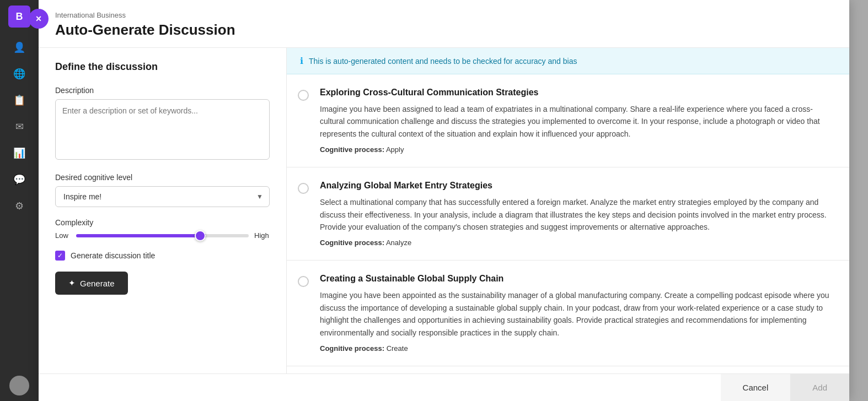  I want to click on cognitive-level-wrapper: Remember Understand Apply Analyze Evalua…, so click(162, 197).